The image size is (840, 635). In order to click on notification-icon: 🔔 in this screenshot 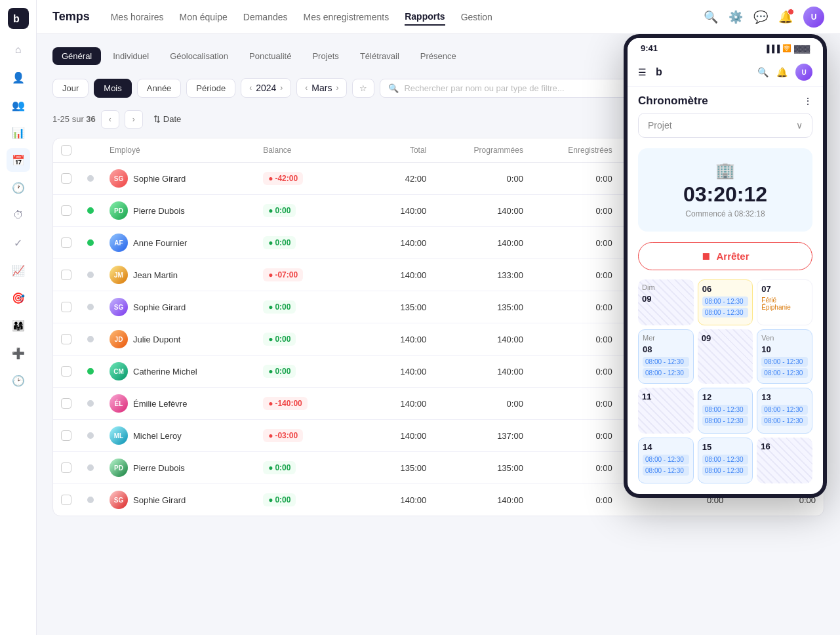, I will do `click(786, 17)`.